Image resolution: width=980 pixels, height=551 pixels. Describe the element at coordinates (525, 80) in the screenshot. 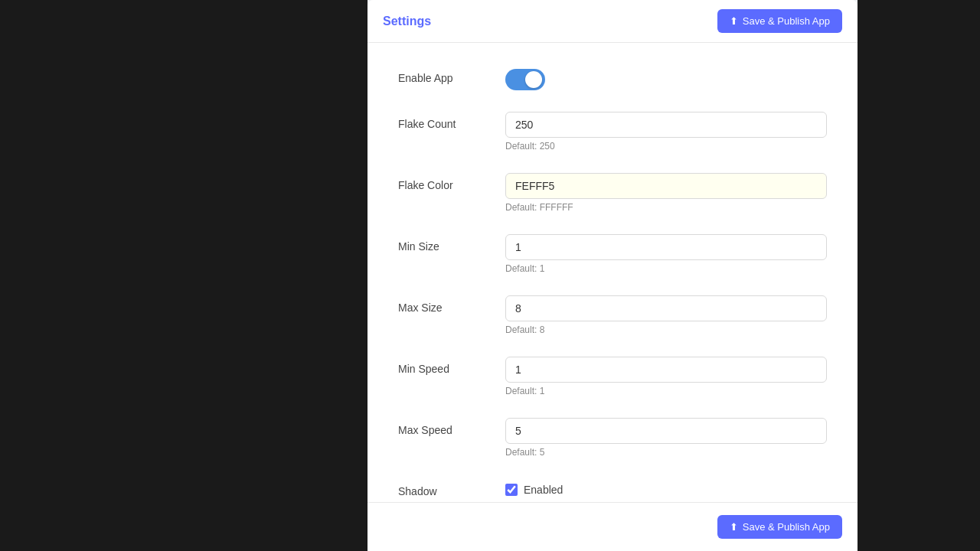

I see `enable-app-toggle` at that location.